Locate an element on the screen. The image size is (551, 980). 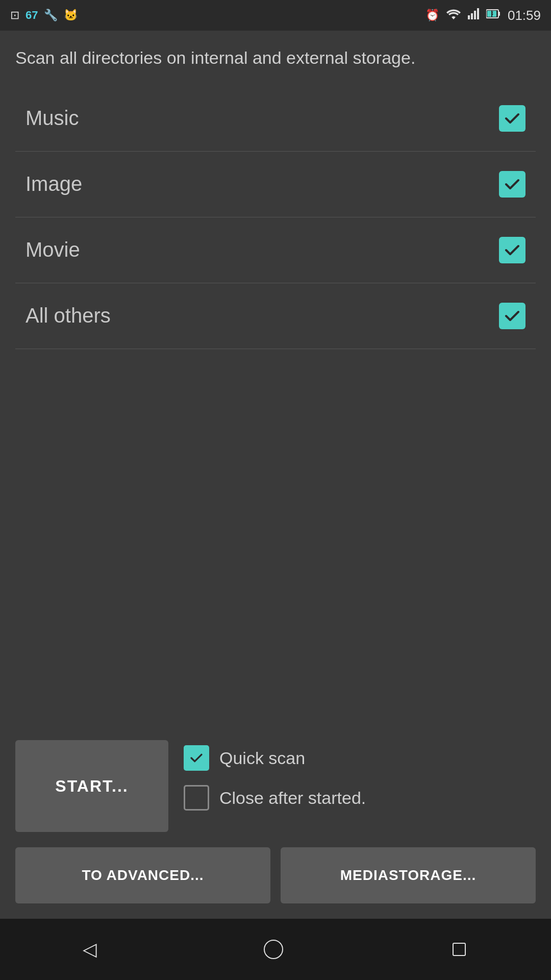
to-advanced-button: TO ADVANCED... is located at coordinates (143, 875).